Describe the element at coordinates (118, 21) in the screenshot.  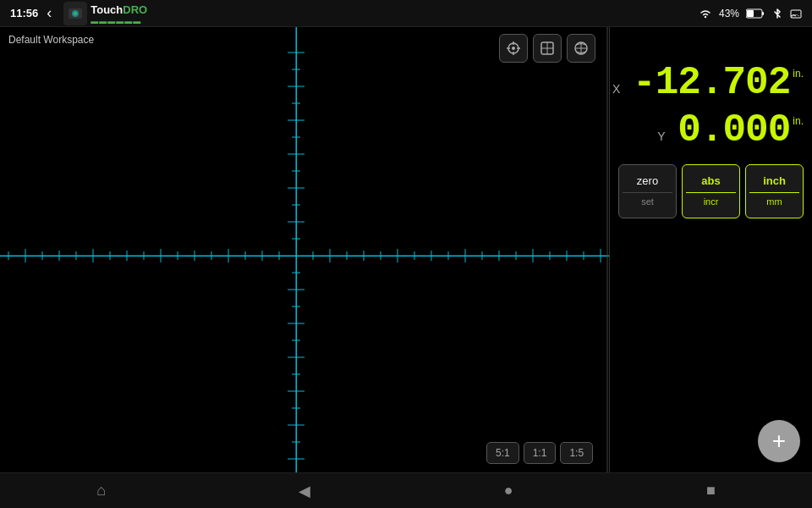
I see `app-subtitle: ▬▬▬▬▬▬` at that location.